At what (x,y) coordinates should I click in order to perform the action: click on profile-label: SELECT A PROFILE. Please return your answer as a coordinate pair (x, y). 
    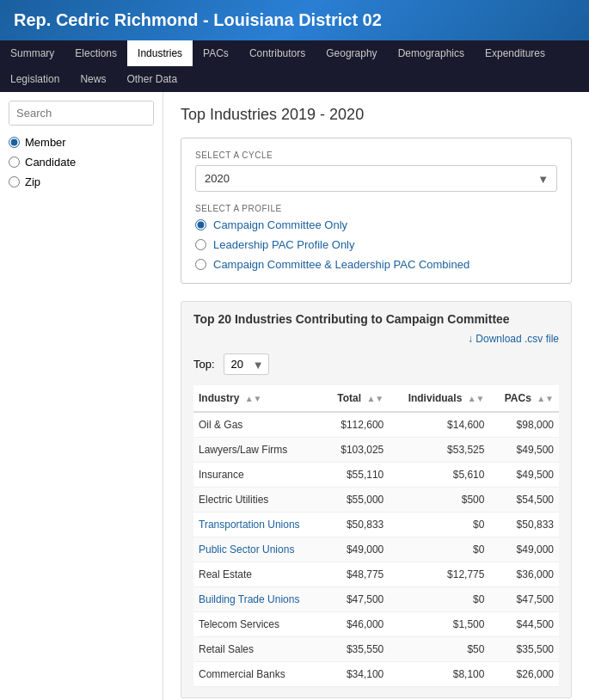
    Looking at the image, I should click on (377, 208).